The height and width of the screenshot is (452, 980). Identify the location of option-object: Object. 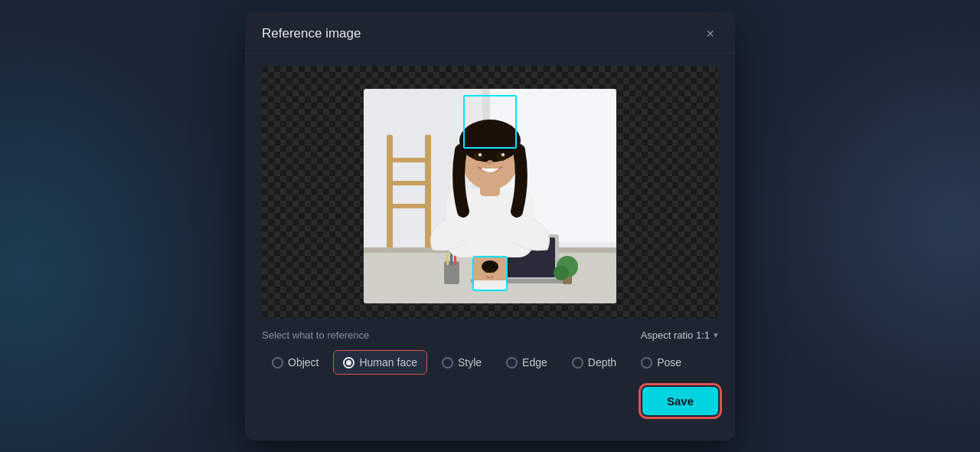
(296, 362).